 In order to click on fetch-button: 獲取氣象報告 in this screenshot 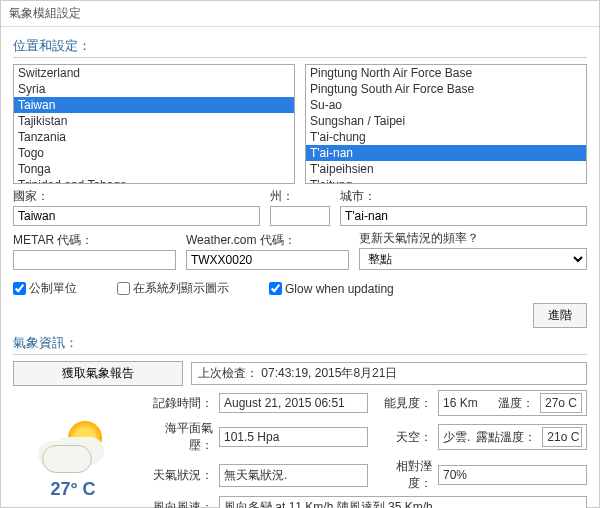, I will do `click(98, 374)`.